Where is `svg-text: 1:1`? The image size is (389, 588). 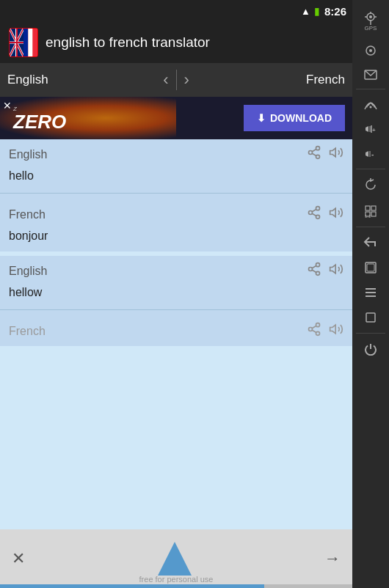 svg-text: 1:1 is located at coordinates (368, 216).